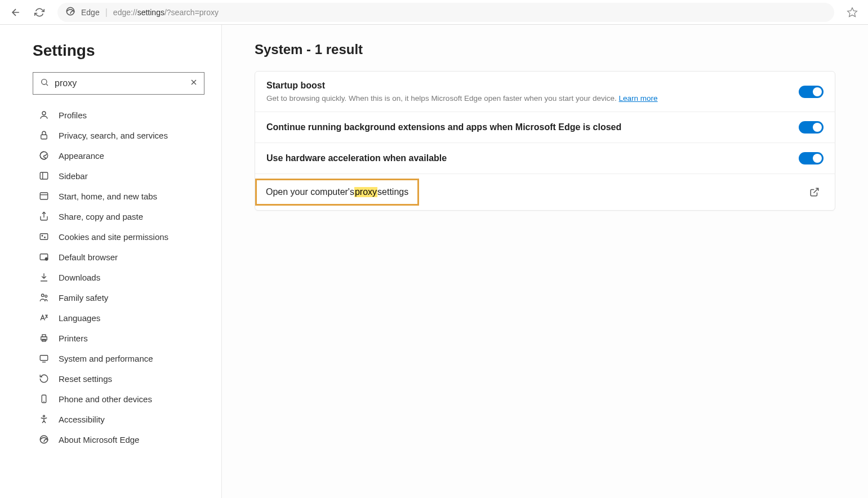 The width and height of the screenshot is (868, 498). What do you see at coordinates (166, 12) in the screenshot?
I see `address-url: edge://settings/?search=proxy` at bounding box center [166, 12].